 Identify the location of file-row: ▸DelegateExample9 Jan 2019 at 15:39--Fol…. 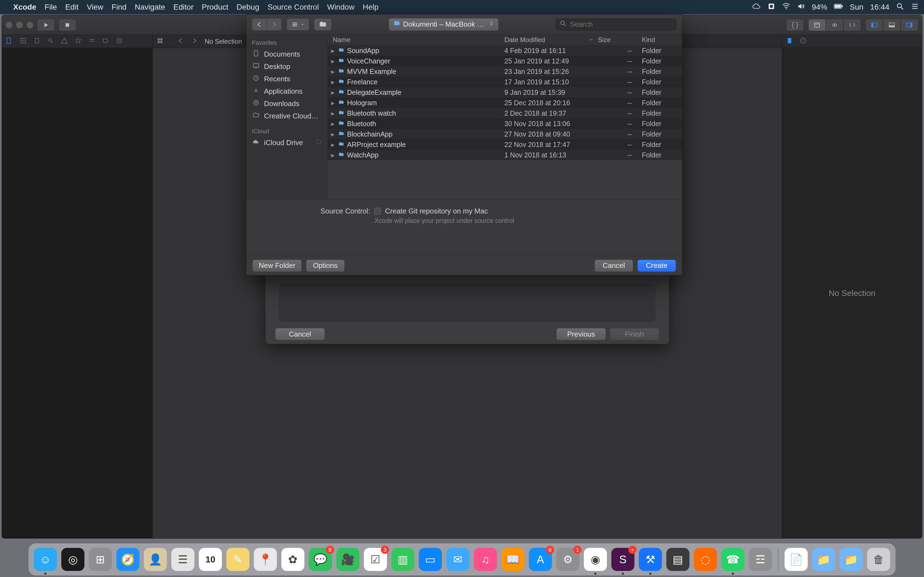
(505, 92).